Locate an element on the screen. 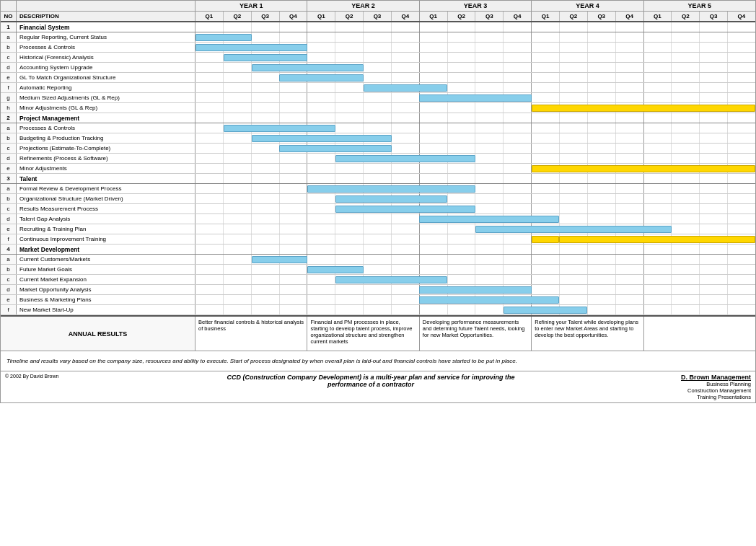 The image size is (756, 546). table-row: 2Project Management is located at coordinates (378, 118).